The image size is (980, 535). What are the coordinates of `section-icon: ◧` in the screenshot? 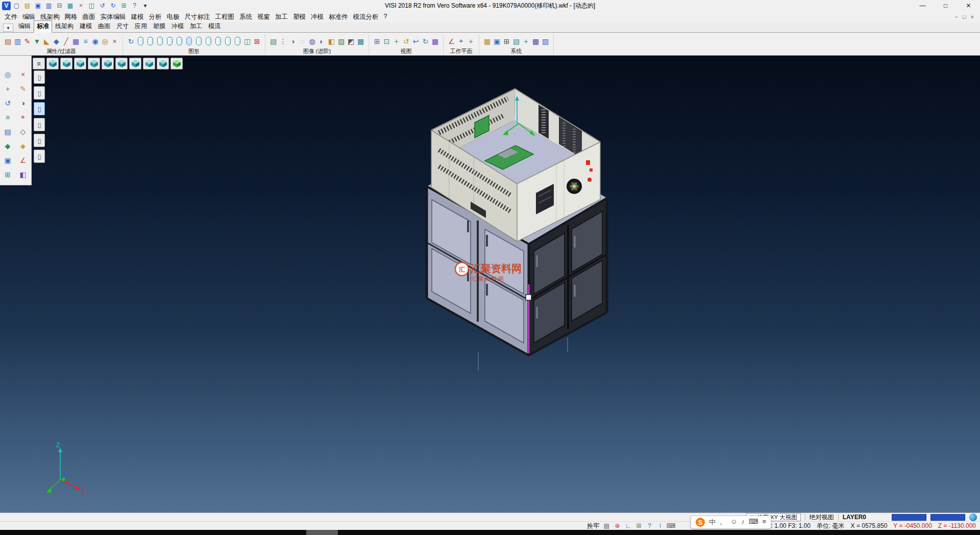 It's located at (23, 175).